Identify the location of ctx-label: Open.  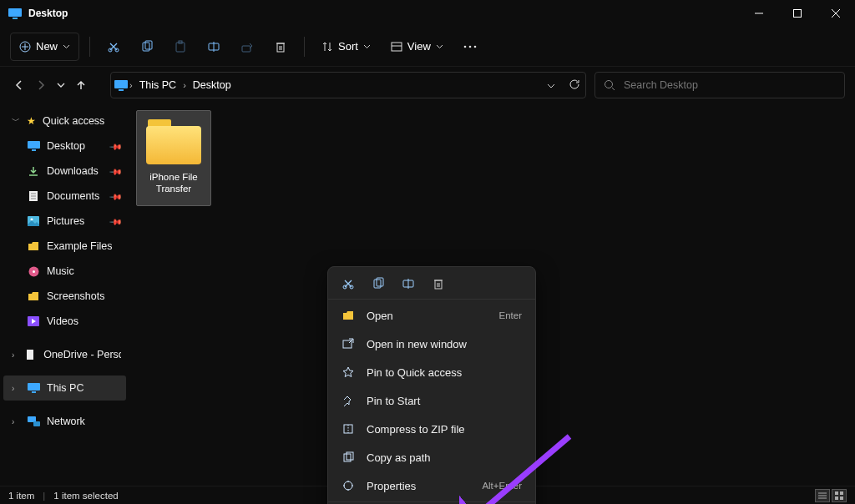
(380, 315).